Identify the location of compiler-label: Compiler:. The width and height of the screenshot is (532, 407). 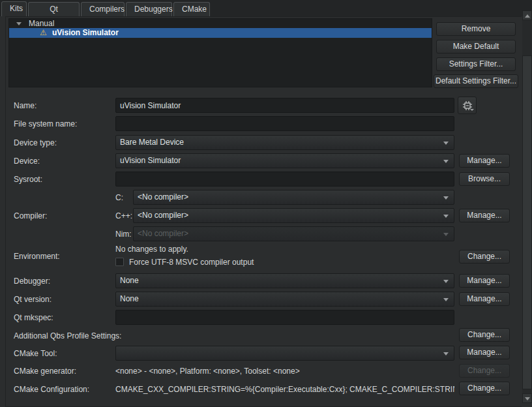
(30, 216).